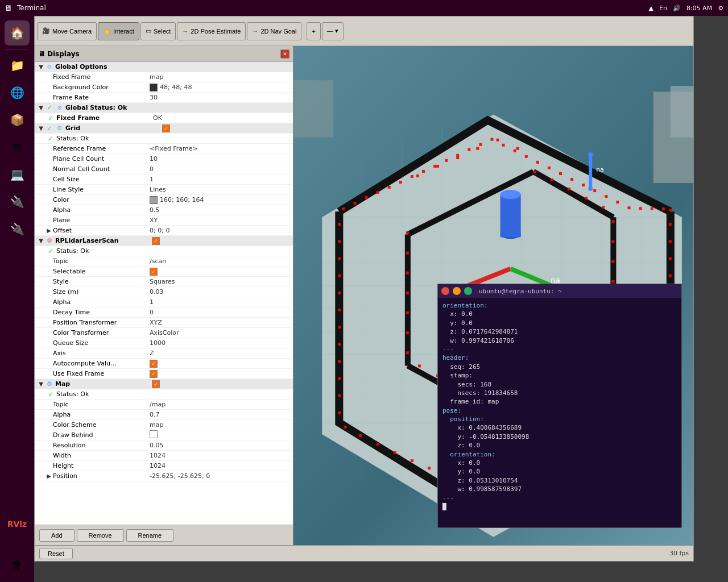  Describe the element at coordinates (164, 292) in the screenshot. I see `laserscan-size-row: Size (m) 0.03` at that location.